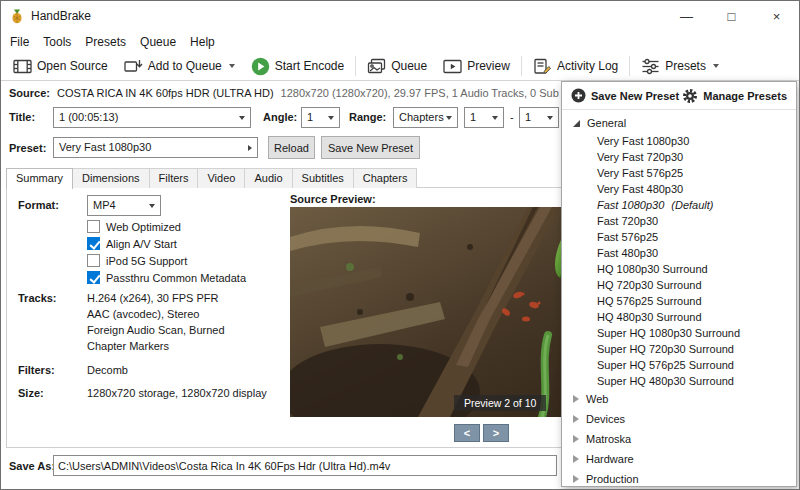 The width and height of the screenshot is (800, 490). I want to click on tab-dimensions: Dimensions, so click(110, 178).